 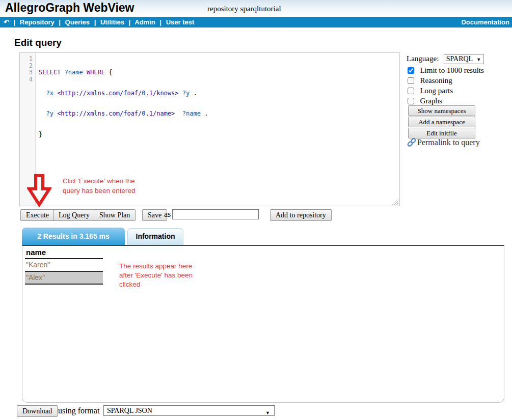 What do you see at coordinates (129, 410) in the screenshot?
I see `format-select-value: SPARQL JSON` at bounding box center [129, 410].